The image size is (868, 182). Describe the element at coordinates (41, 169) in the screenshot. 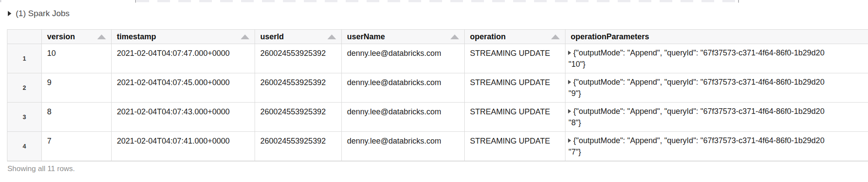

I see `row-count-status: Showing all 11 rows.` at that location.